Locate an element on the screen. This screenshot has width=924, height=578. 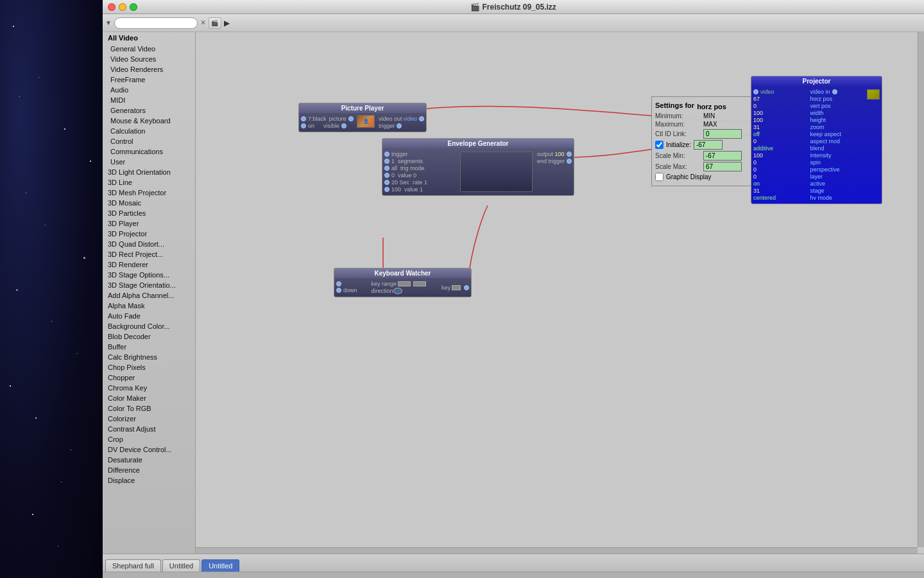
sidebar-item-freeframe: FreeFrame is located at coordinates (149, 80).